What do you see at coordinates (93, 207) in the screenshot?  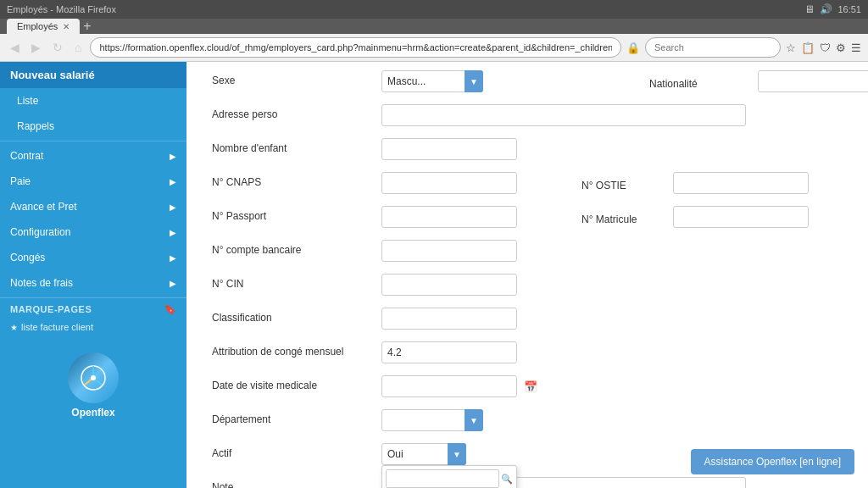 I see `sidebar-item-avance-pret: Avance et Pret ▶` at bounding box center [93, 207].